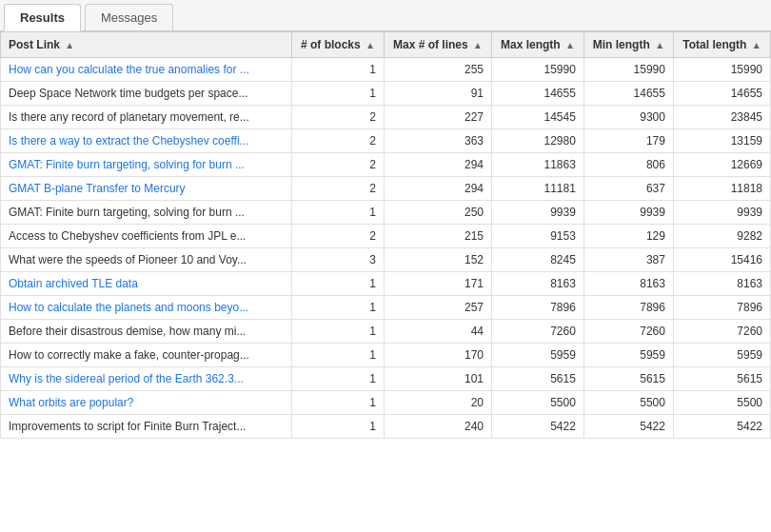 The image size is (771, 532). What do you see at coordinates (339, 46) in the screenshot?
I see `col-header-num-blocks: # of blocks ▲` at bounding box center [339, 46].